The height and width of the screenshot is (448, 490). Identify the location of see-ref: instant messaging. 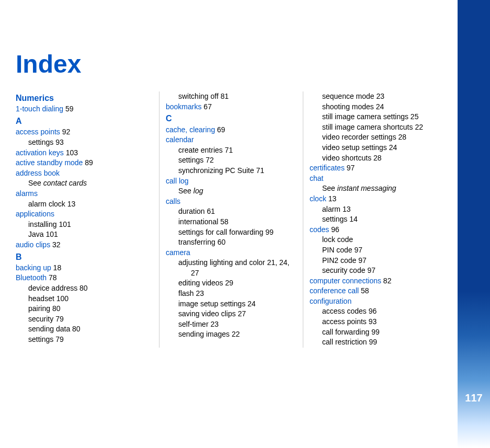
(367, 188).